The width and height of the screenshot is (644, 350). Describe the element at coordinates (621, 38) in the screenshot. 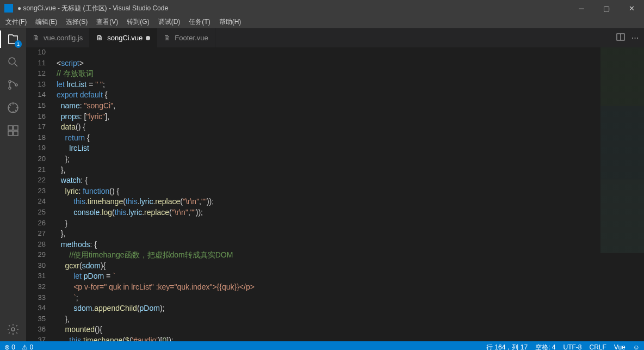

I see `split-editor-icon` at that location.